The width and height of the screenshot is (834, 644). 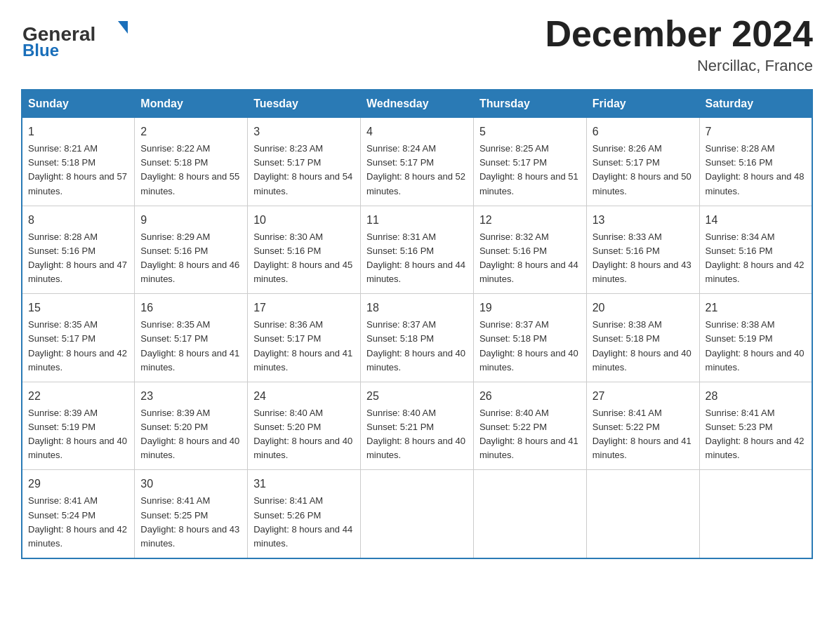 I want to click on day-info: Sunrise: 8:41 AMSunset: 5:24 PMDaylight:…, so click(x=79, y=522).